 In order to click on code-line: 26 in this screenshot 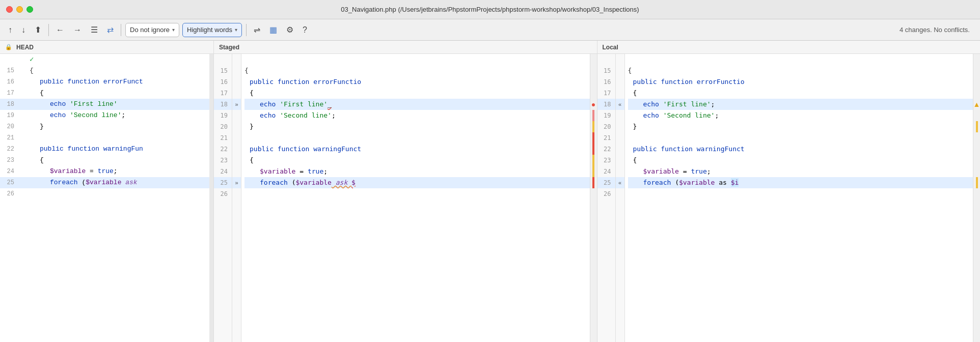, I will do `click(107, 194)`.